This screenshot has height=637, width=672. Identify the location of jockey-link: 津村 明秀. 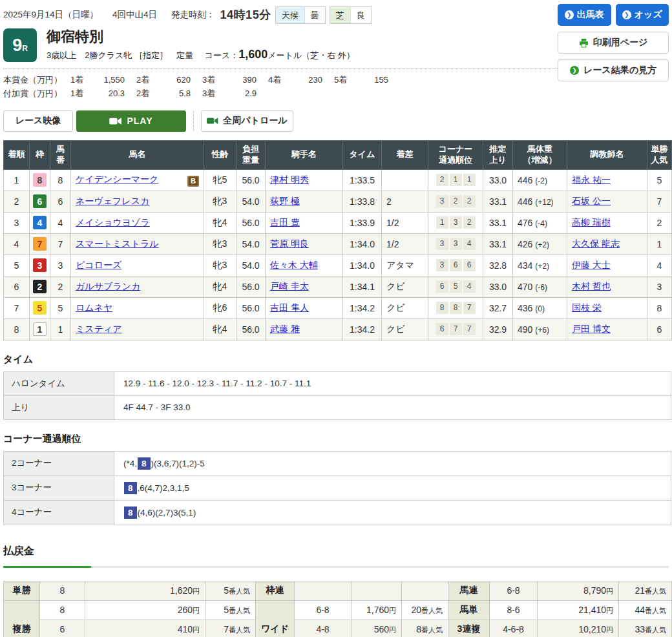
(289, 180).